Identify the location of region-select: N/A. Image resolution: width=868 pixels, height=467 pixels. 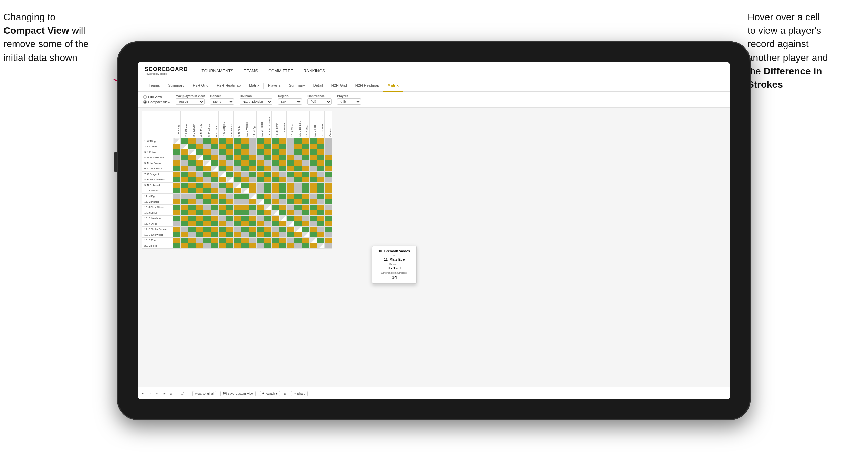
(290, 102).